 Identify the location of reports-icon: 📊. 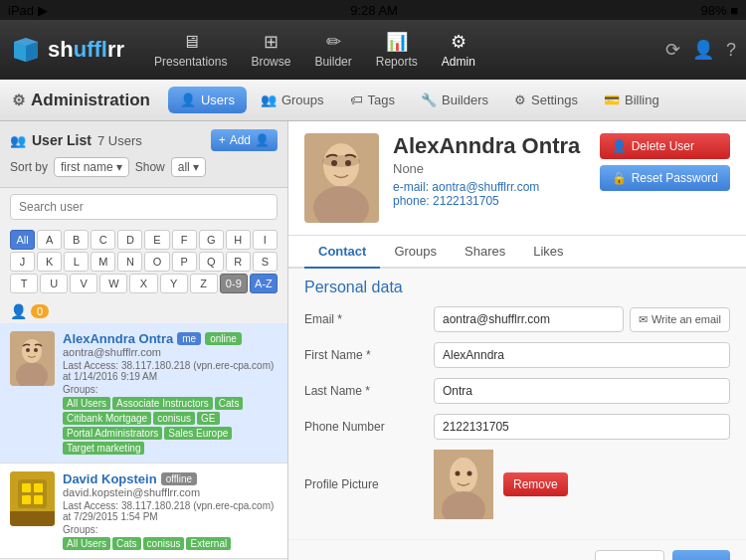
(397, 42).